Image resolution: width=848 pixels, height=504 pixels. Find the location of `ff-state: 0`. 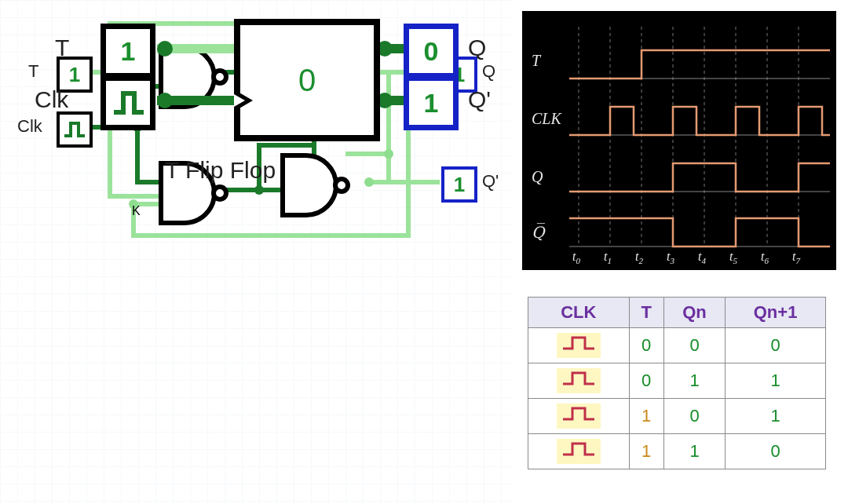

ff-state: 0 is located at coordinates (307, 80).